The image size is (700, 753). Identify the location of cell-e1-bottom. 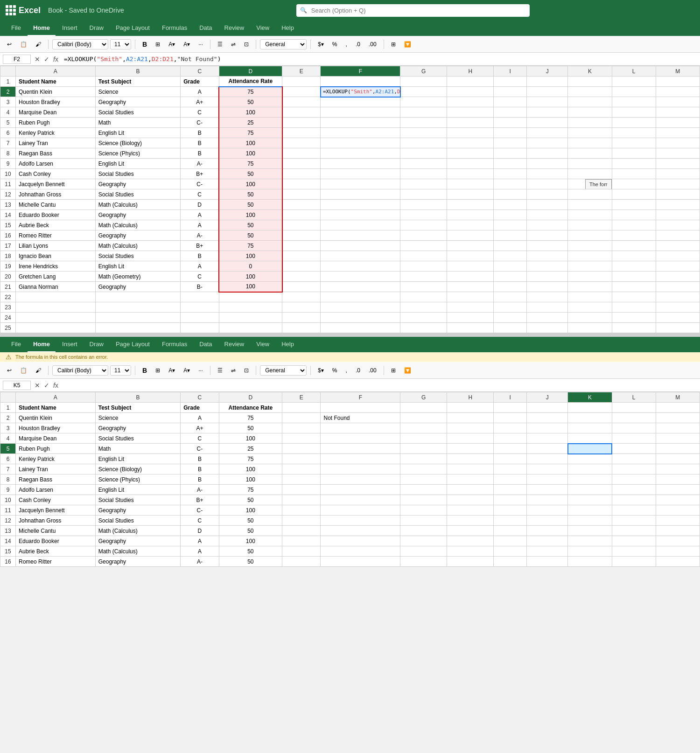
(301, 408).